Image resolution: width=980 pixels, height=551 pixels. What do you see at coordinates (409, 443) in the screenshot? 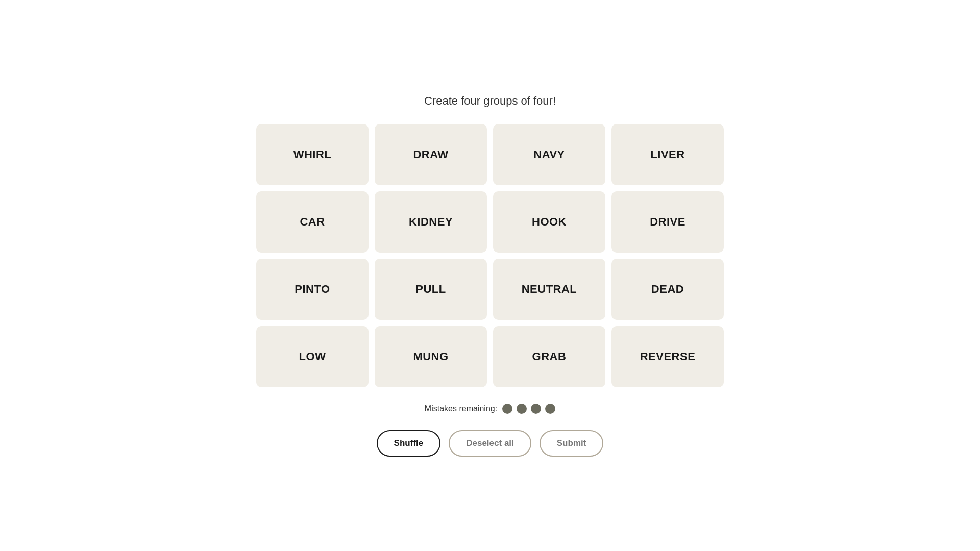
I see `shuffle-button: Shuffle` at bounding box center [409, 443].